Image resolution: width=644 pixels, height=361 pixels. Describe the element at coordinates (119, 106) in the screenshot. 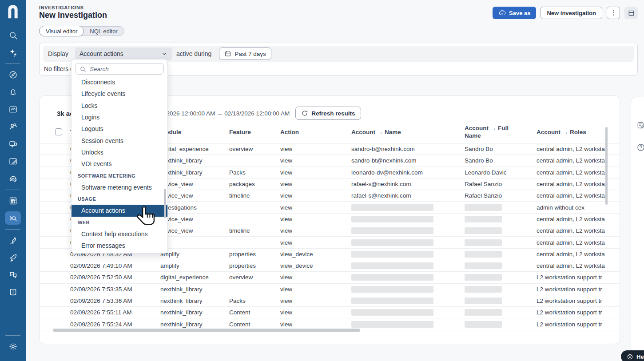

I see `dropdown-item: Locks` at that location.